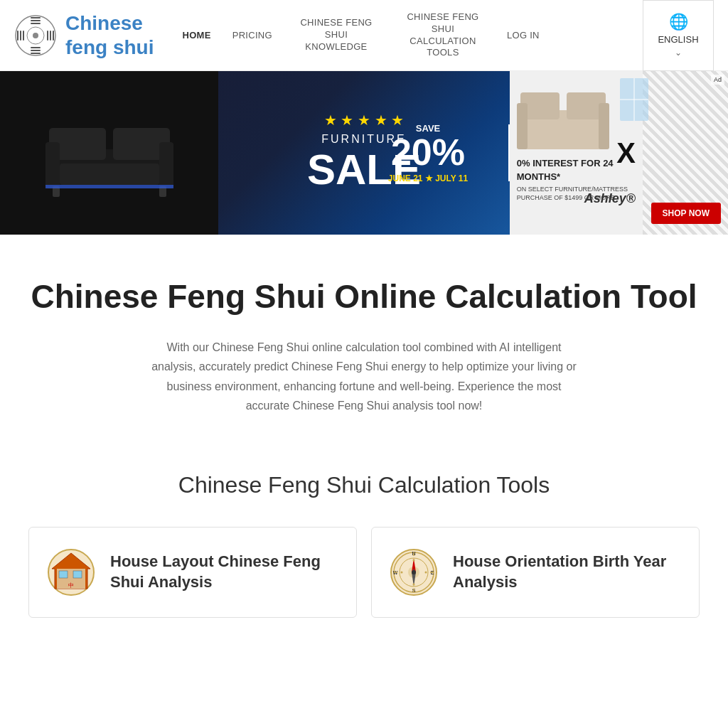  I want to click on save-area: SAVE 20% JUNE 21 ★ JULY 11, so click(428, 154).